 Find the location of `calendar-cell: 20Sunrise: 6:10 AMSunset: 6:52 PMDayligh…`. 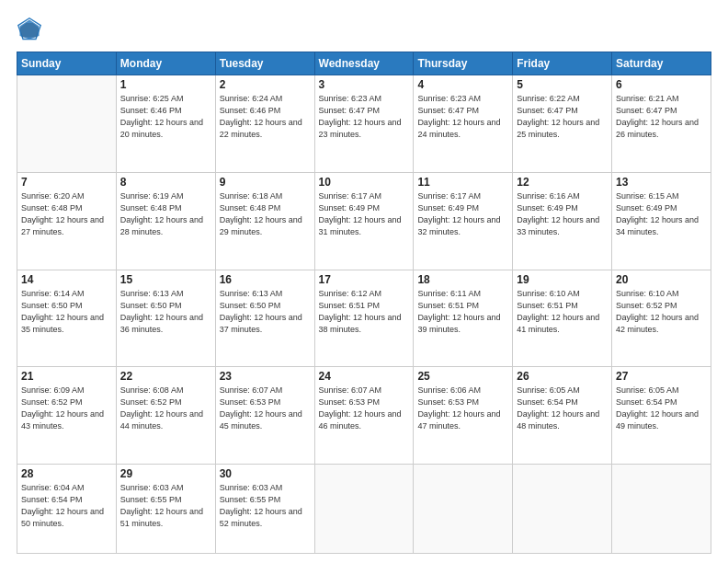

calendar-cell: 20Sunrise: 6:10 AMSunset: 6:52 PMDayligh… is located at coordinates (662, 318).